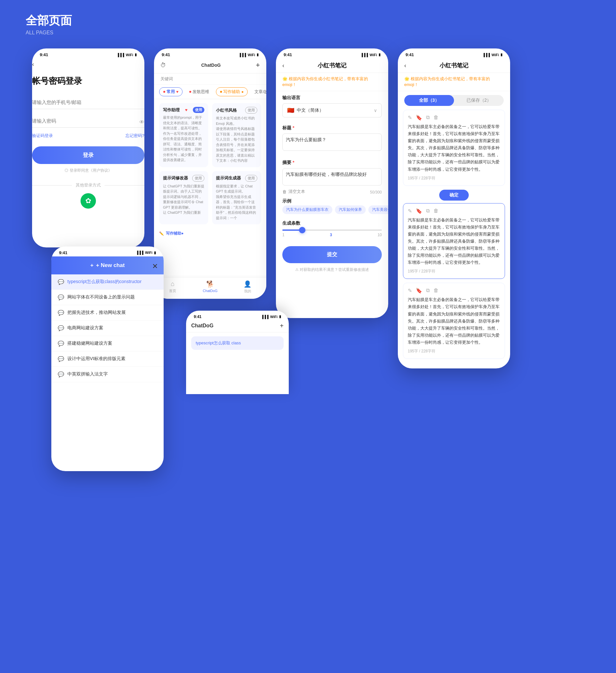  What do you see at coordinates (238, 315) in the screenshot?
I see `status-bar-bottom: 9:41 ▐▐▐ WiFi ▮` at bounding box center [238, 315].